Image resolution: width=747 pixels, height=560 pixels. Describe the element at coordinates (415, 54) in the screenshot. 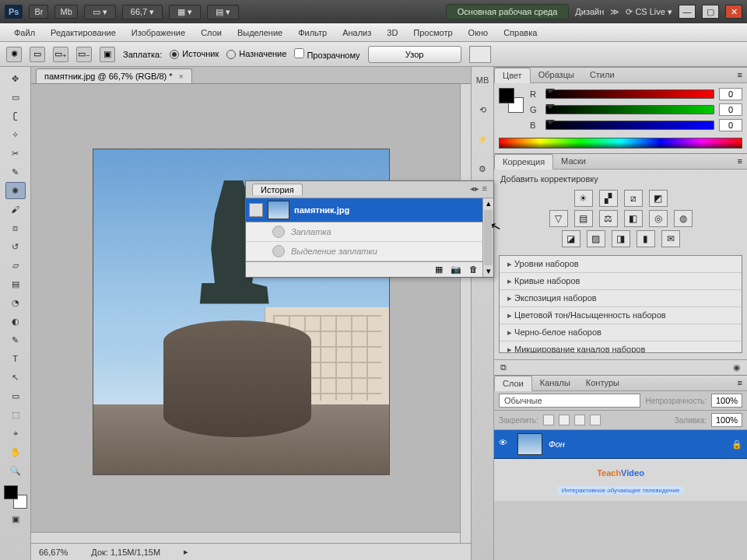

I see `pattern-button: Узор` at that location.